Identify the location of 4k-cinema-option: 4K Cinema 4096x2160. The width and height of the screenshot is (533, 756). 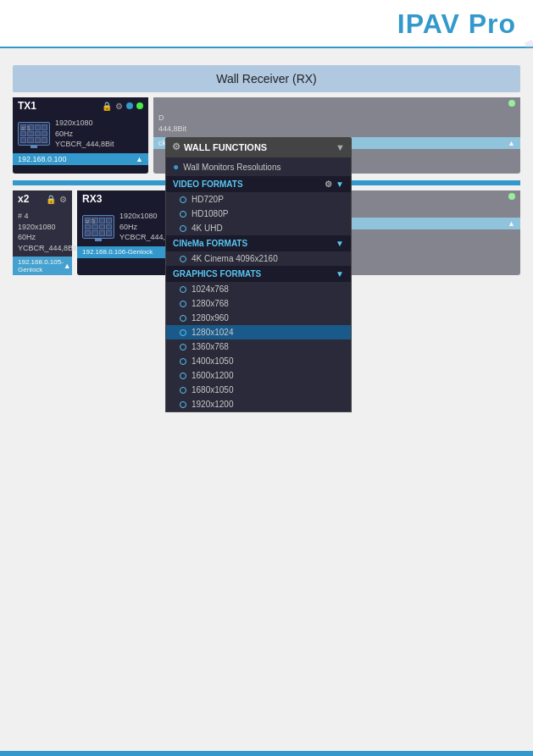
(258, 259).